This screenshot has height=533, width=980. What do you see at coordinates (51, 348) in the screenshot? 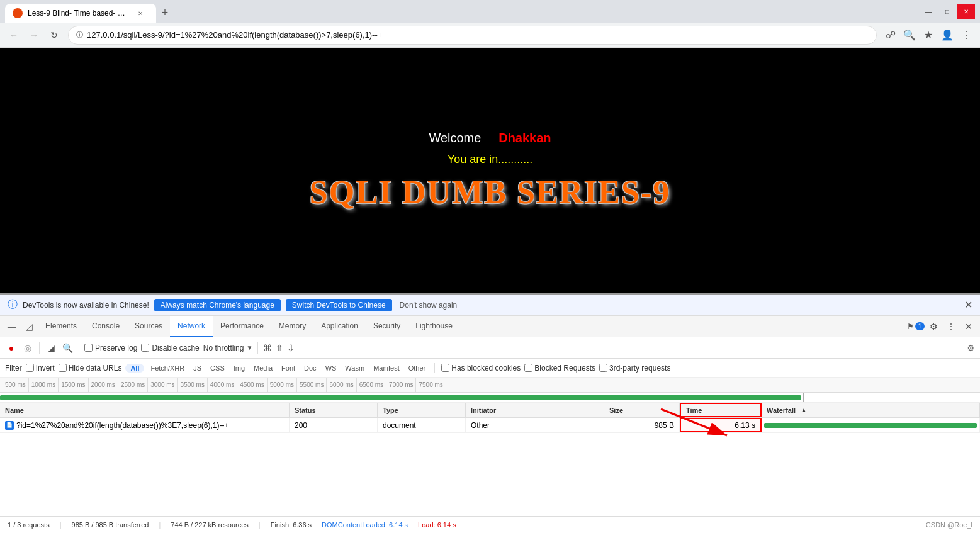
I see `filter-icon: ◢` at bounding box center [51, 348].